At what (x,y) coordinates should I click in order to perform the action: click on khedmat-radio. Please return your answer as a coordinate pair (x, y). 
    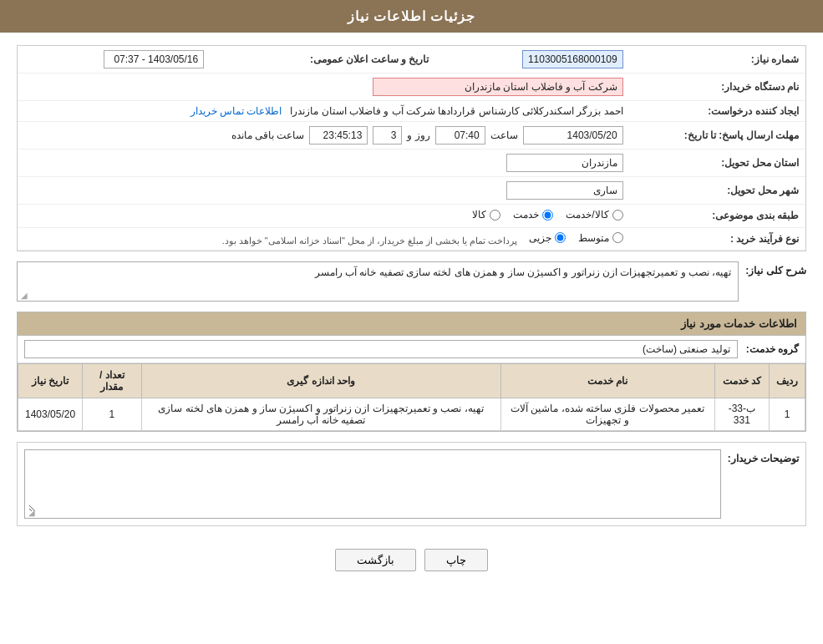
    Looking at the image, I should click on (548, 216).